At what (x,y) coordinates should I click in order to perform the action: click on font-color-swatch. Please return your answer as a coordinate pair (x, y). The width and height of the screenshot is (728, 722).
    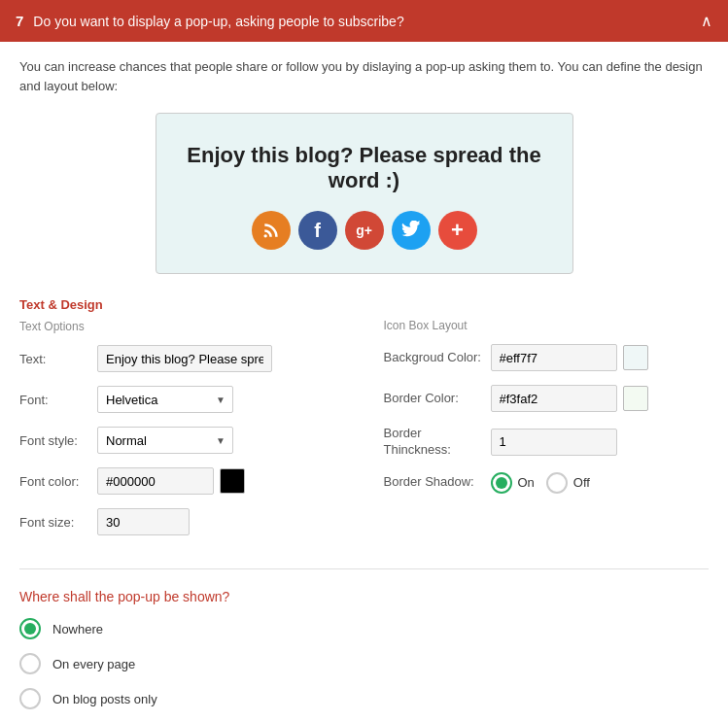
    Looking at the image, I should click on (232, 481).